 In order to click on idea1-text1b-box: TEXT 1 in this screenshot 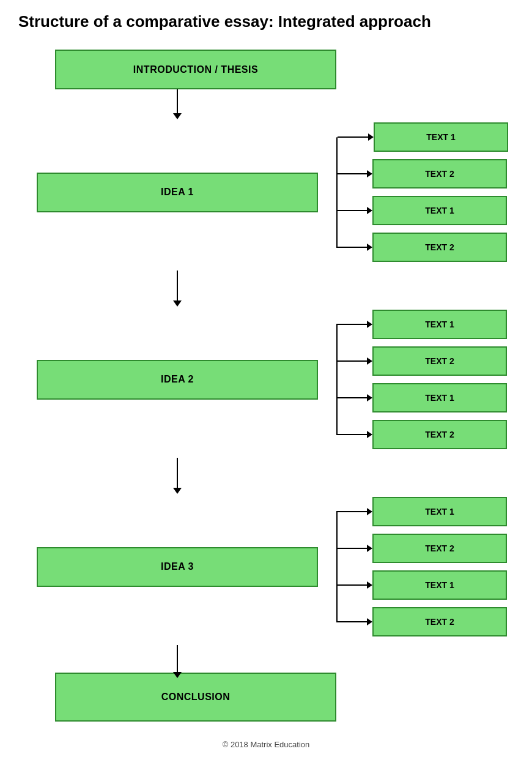, I will do `click(440, 211)`.